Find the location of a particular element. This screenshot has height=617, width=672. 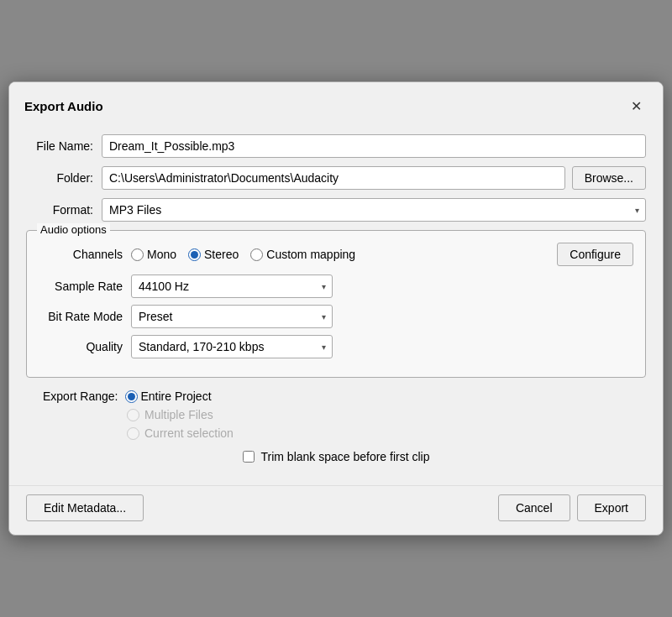

footer-right: Cancel Export is located at coordinates (572, 508).